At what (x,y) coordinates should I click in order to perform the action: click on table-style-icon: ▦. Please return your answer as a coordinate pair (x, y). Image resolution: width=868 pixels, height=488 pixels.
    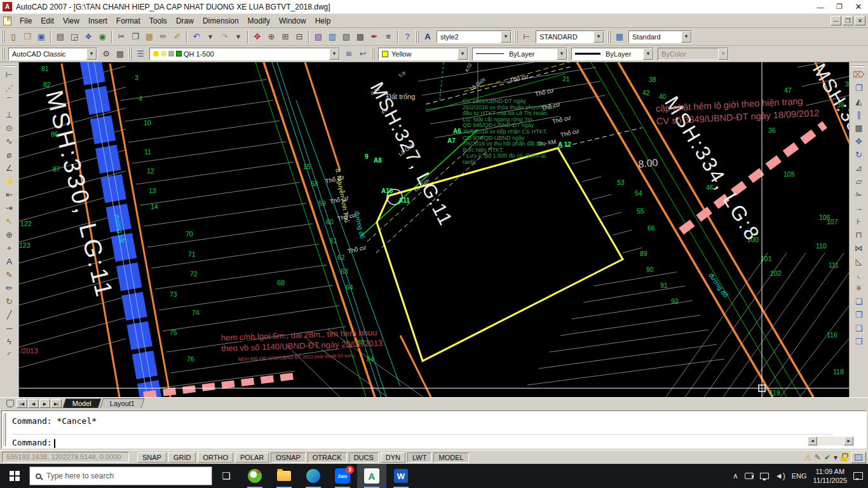
    Looking at the image, I should click on (620, 37).